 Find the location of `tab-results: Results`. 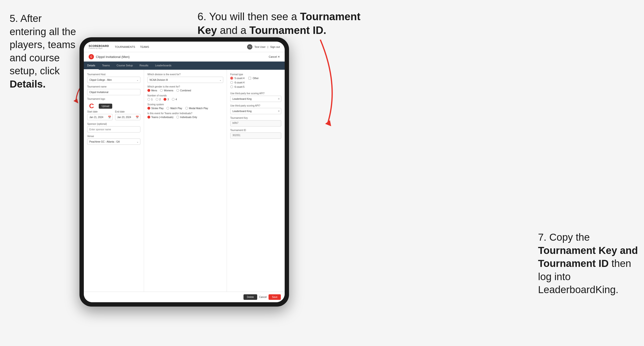

tab-results: Results is located at coordinates (144, 66).